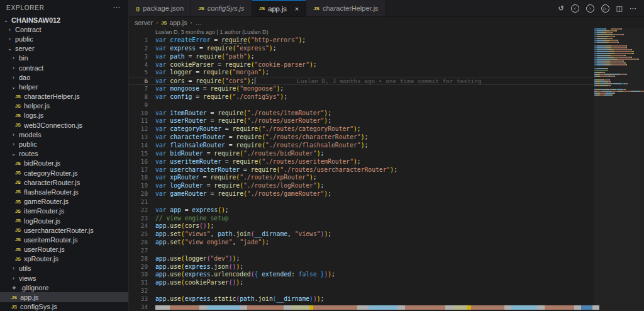 The height and width of the screenshot is (311, 644). Describe the element at coordinates (160, 8) in the screenshot. I see `tab-package-json: {}package.json` at that location.